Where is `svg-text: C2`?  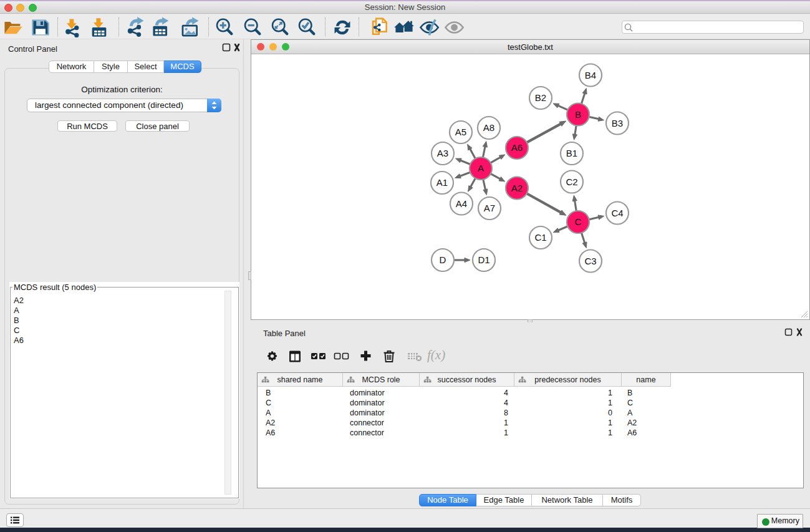 svg-text: C2 is located at coordinates (571, 182).